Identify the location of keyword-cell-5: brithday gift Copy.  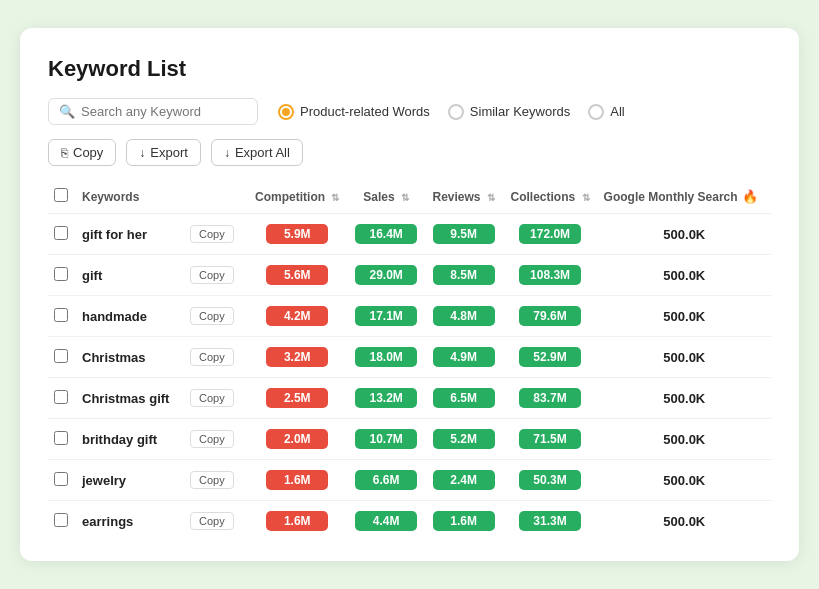
(162, 439).